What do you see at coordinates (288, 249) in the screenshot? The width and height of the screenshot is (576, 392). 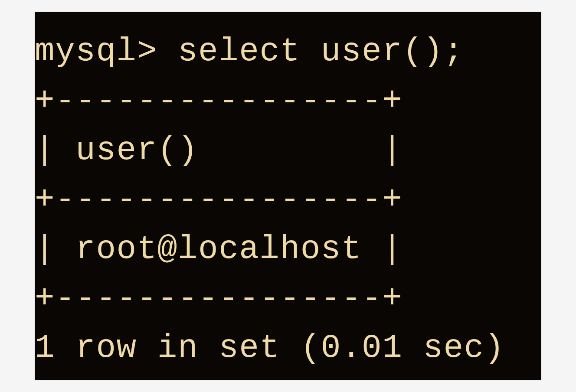 I see `table-data-row: | root@localhost |` at bounding box center [288, 249].